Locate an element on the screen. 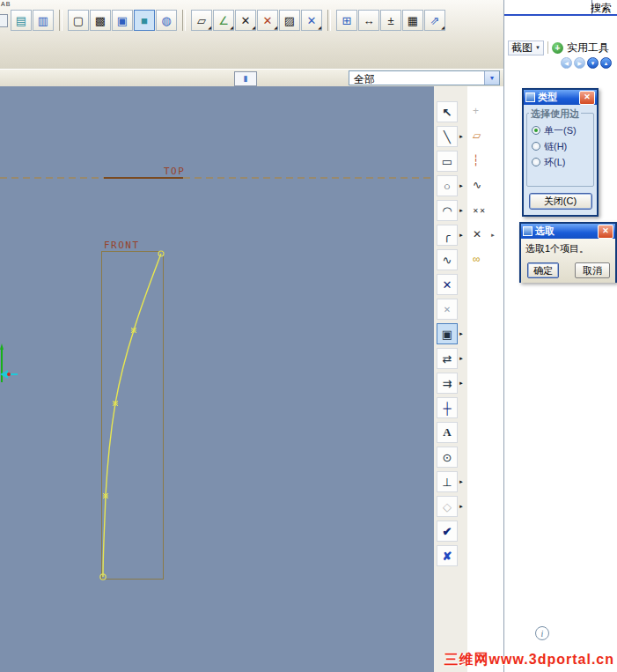  select-dialog: 选取 ✕ 选取1个项目。 确定 取消 is located at coordinates (569, 252).